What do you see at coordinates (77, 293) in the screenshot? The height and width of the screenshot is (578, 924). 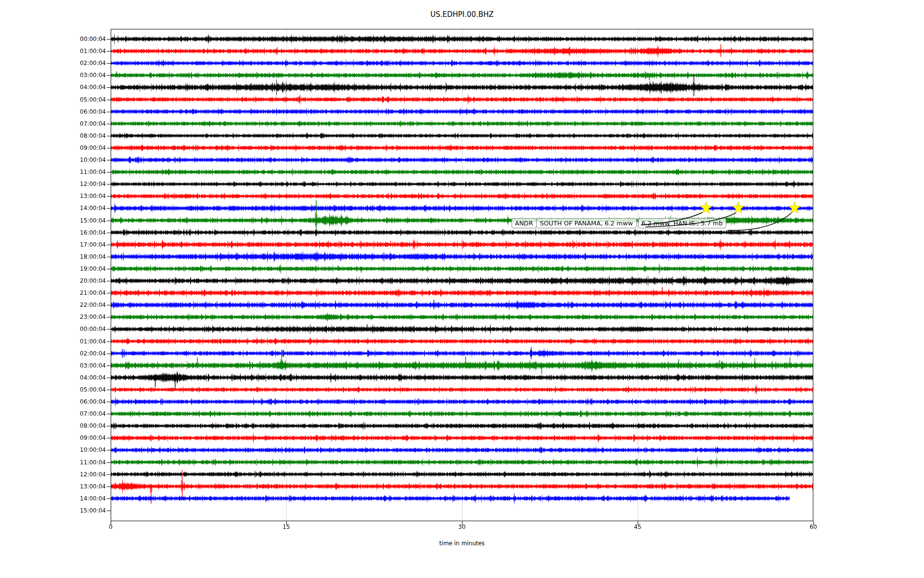 I see `y-tick-label: 21:00:04` at bounding box center [77, 293].